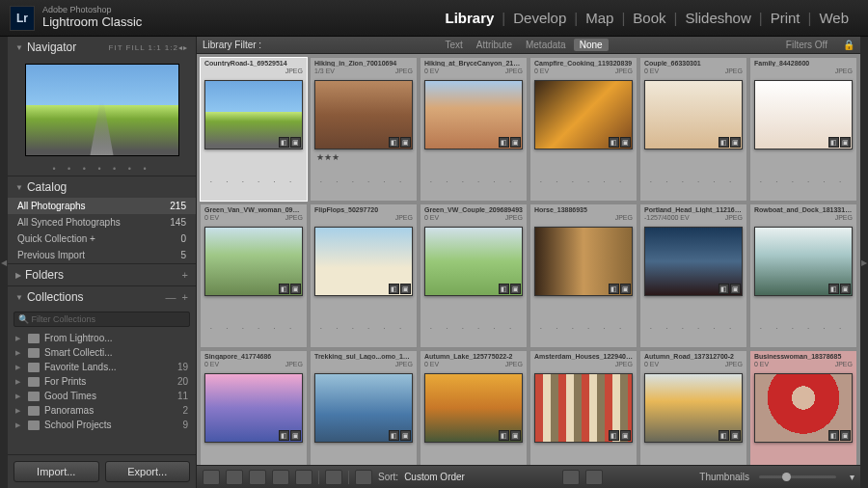 The image size is (868, 488). What do you see at coordinates (364, 477) in the screenshot?
I see `sort-direction-icon` at bounding box center [364, 477].